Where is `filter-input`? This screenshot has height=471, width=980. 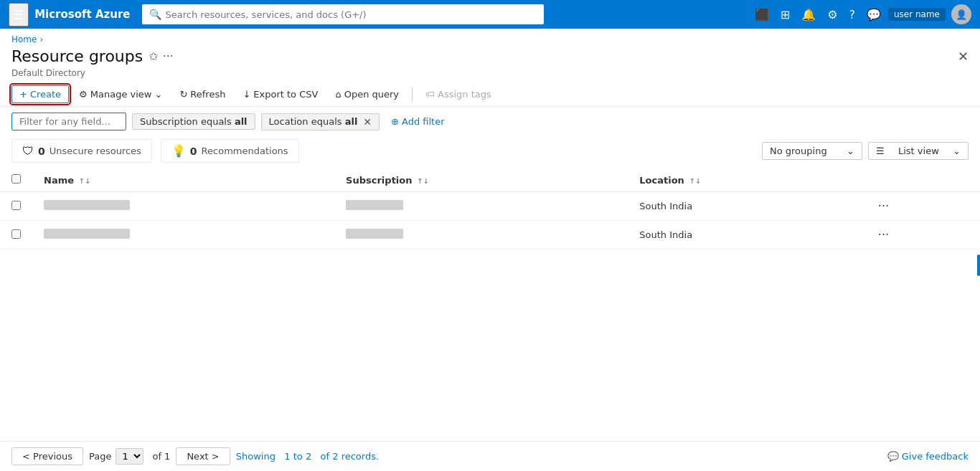 filter-input is located at coordinates (69, 122).